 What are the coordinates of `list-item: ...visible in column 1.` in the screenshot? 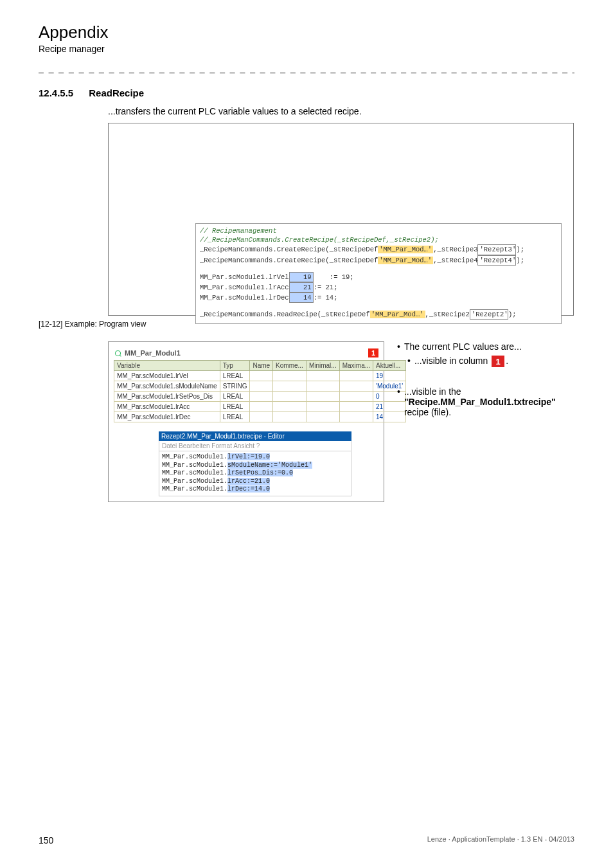 It's located at (491, 361).